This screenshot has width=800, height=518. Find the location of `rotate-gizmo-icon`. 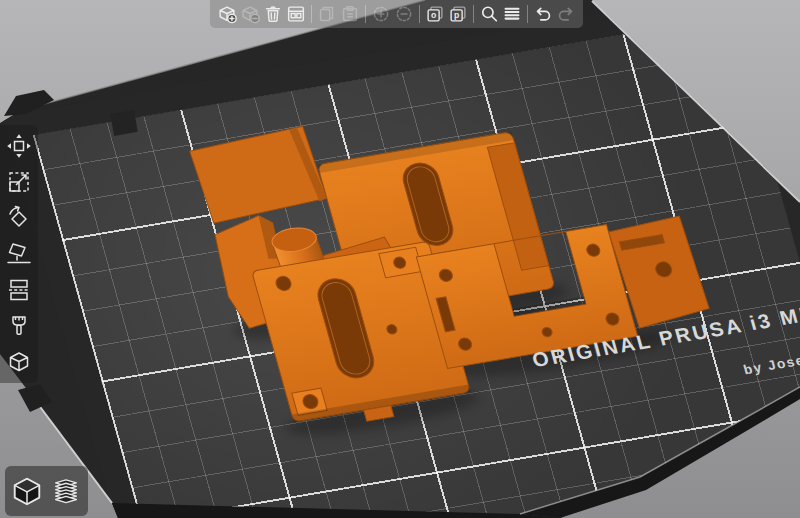

rotate-gizmo-icon is located at coordinates (19, 218).